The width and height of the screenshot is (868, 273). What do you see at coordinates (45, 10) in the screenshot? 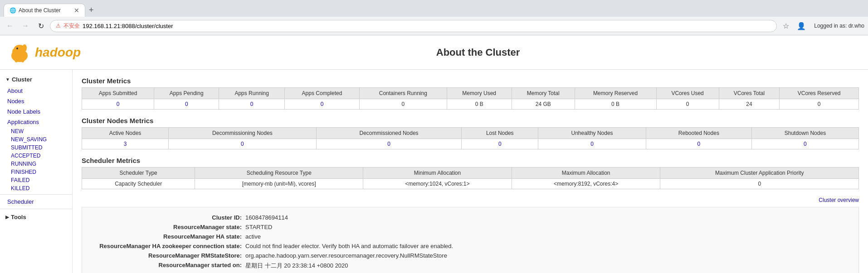
I see `tab-title: About the Cluster` at bounding box center [45, 10].